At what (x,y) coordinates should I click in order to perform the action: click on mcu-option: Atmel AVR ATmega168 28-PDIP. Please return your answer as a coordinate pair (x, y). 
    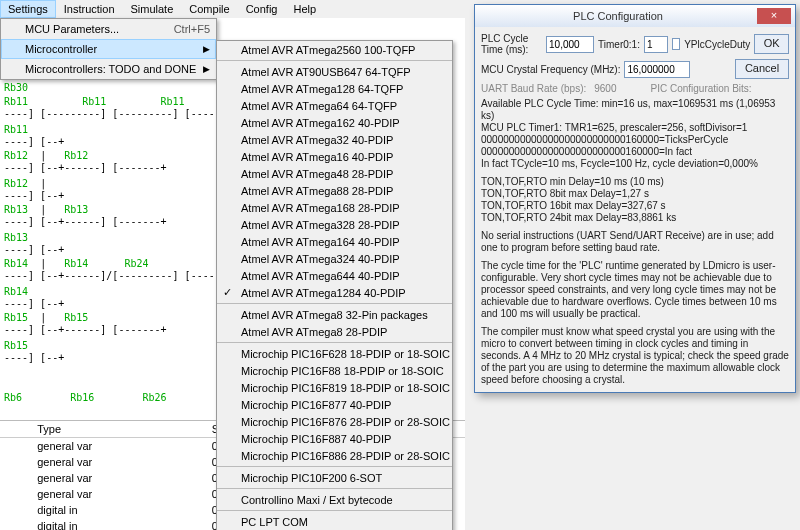
    Looking at the image, I should click on (334, 208).